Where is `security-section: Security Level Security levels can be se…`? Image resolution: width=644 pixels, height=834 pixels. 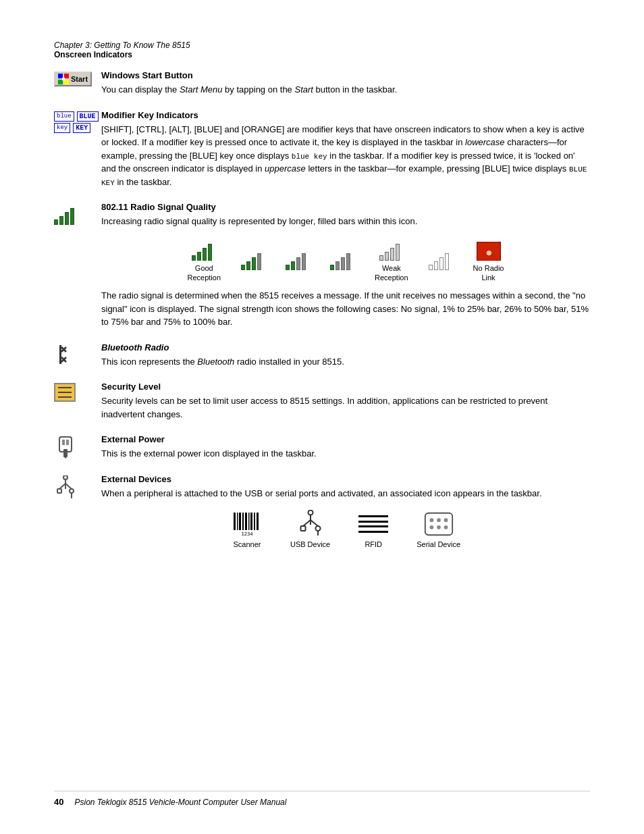
security-section: Security Level Security levels can be se… is located at coordinates (322, 403).